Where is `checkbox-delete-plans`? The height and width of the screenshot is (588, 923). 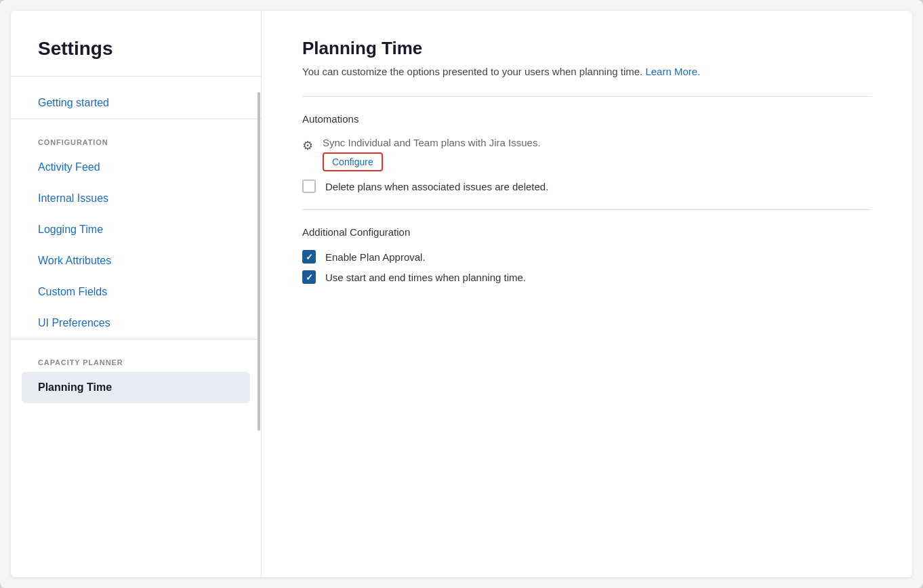
checkbox-delete-plans is located at coordinates (309, 186).